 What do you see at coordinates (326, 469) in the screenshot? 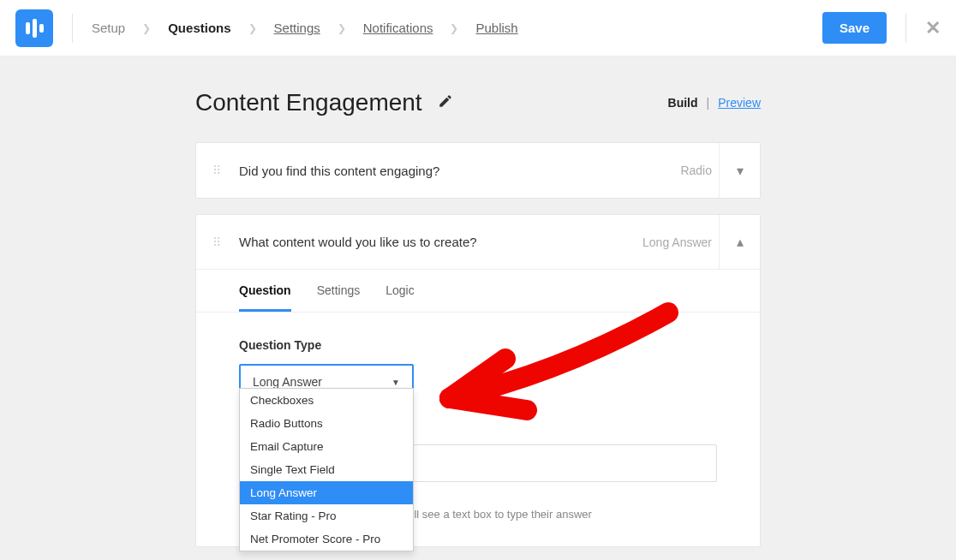
I see `option-single-text: Single Text Field` at bounding box center [326, 469].